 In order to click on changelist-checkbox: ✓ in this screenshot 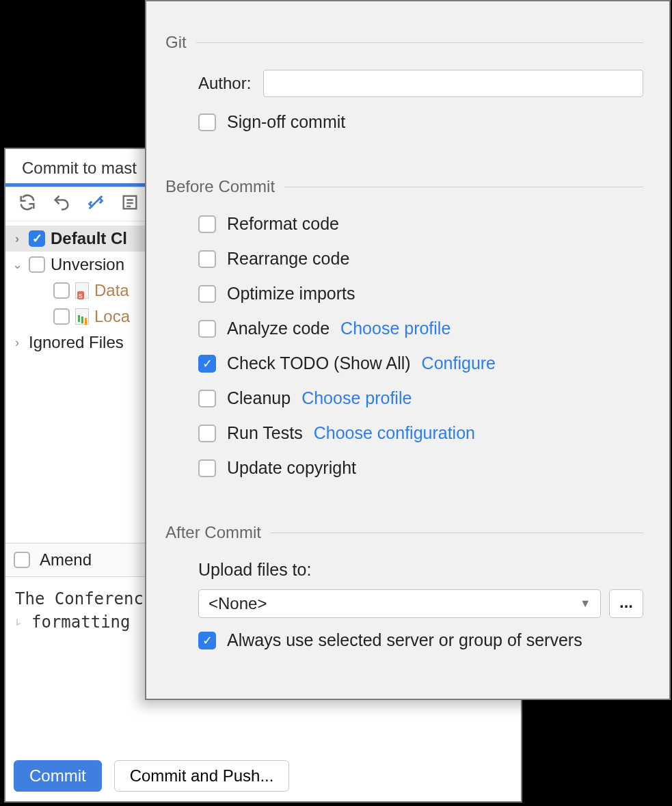, I will do `click(37, 239)`.